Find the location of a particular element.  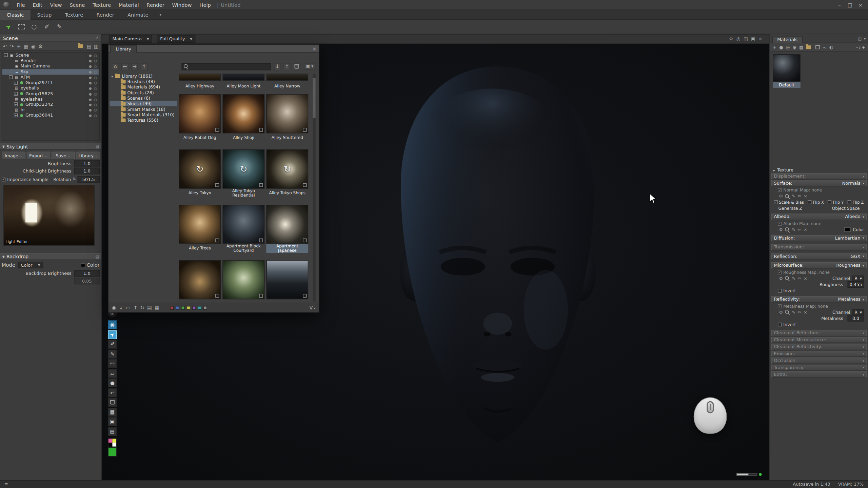

shade-icon: ◐ is located at coordinates (831, 47).